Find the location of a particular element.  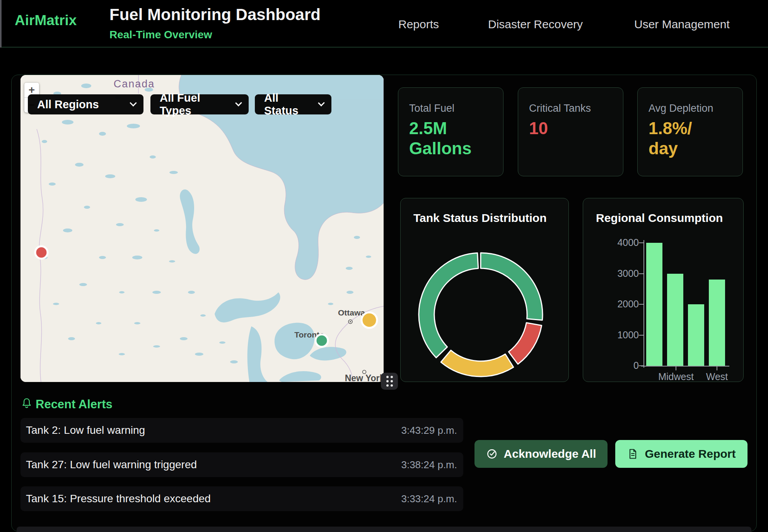

tank-marker-warning is located at coordinates (369, 320).